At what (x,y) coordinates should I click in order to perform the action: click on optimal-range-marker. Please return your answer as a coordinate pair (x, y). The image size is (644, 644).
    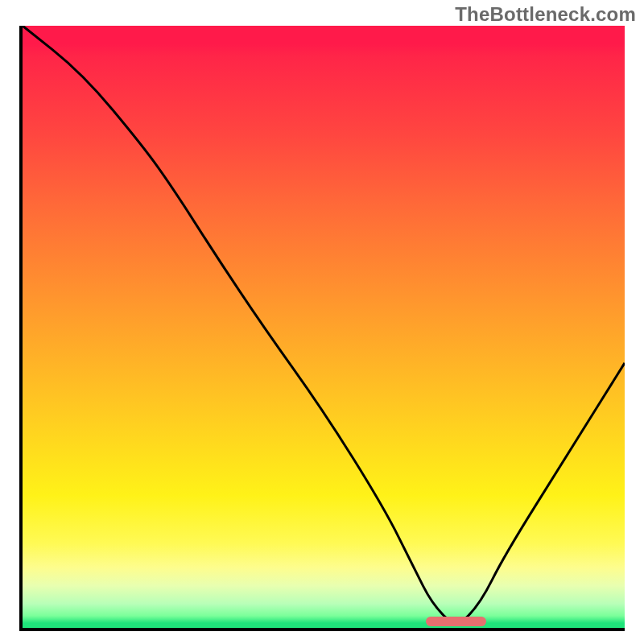
    Looking at the image, I should click on (456, 621).